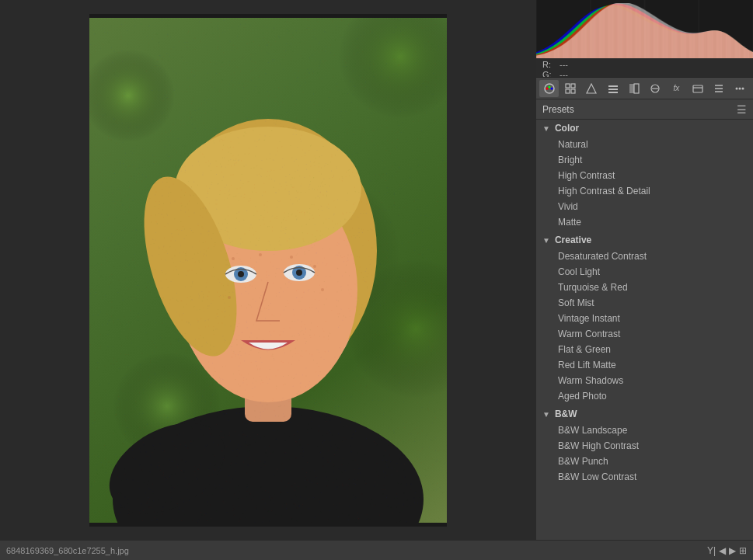 This screenshot has width=753, height=560. Describe the element at coordinates (591, 89) in the screenshot. I see `triangle-tool-icon` at that location.